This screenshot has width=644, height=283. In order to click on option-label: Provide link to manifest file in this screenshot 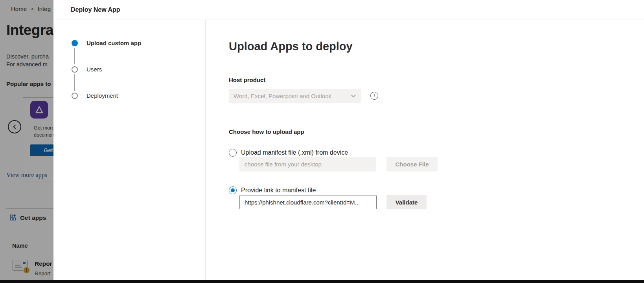, I will do `click(278, 190)`.